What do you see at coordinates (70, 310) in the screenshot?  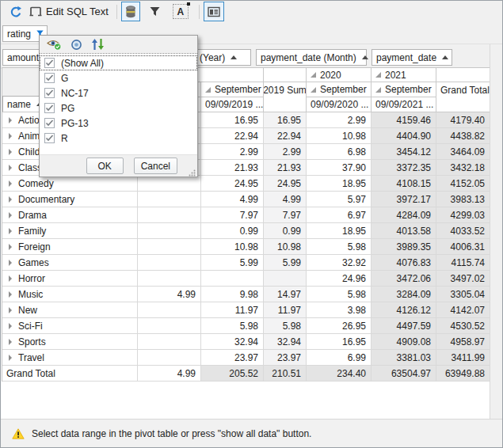 I see `row-header-new: New` at bounding box center [70, 310].